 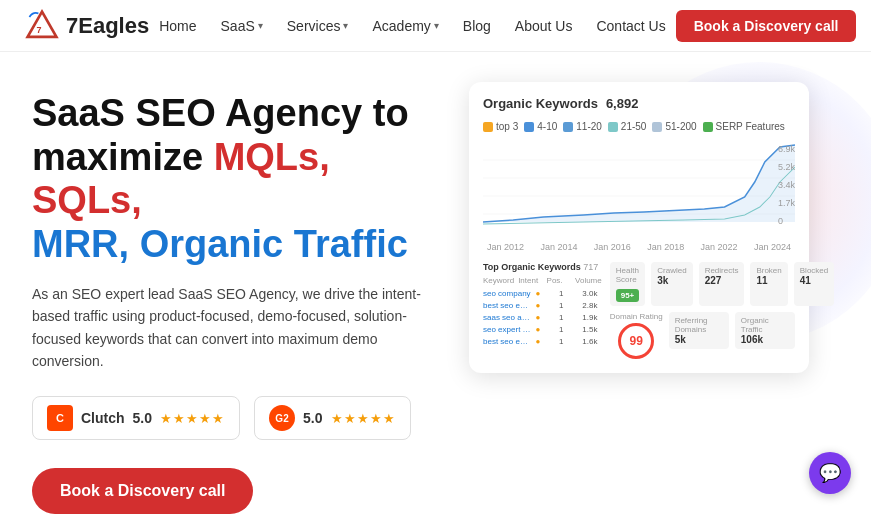 I want to click on dashboard-bottom: Top Organic Keywords 717 Keyword Intent …, so click(x=639, y=310).